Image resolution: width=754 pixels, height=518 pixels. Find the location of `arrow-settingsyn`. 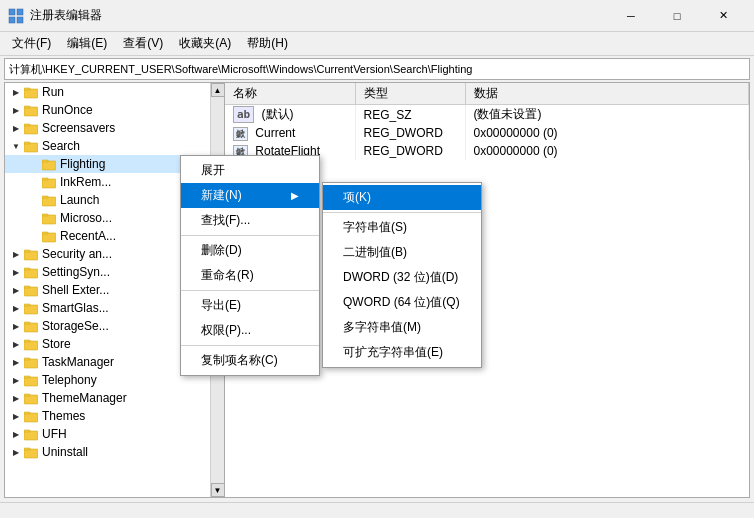

arrow-settingsyn is located at coordinates (16, 272).